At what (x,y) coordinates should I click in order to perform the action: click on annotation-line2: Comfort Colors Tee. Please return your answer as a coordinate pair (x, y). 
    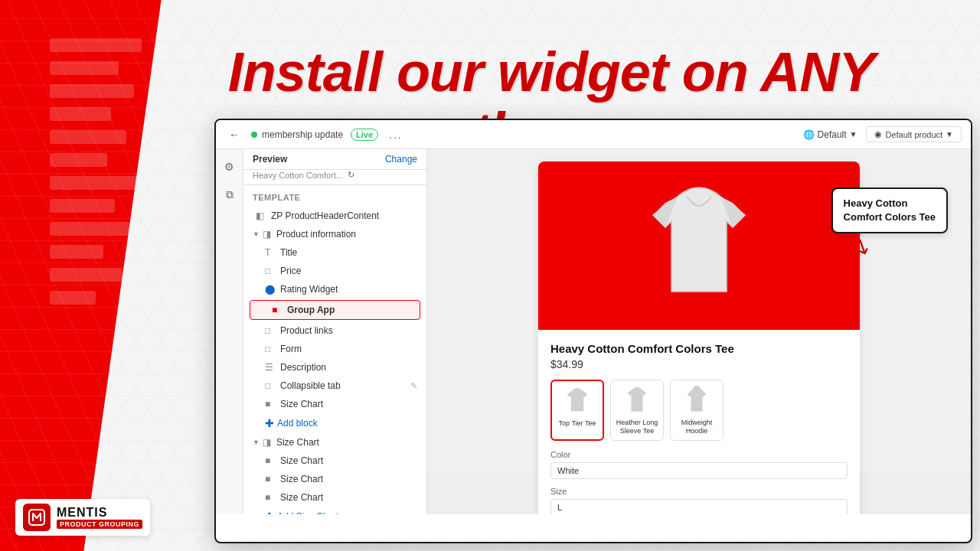
    Looking at the image, I should click on (890, 217).